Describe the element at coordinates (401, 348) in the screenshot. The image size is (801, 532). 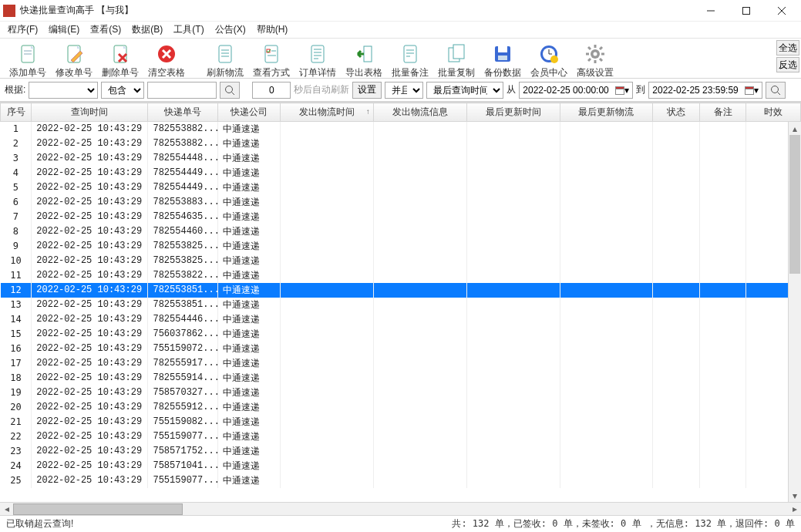
I see `table-row: 162022-02-25 10:43:29755159072...中通速递` at that location.